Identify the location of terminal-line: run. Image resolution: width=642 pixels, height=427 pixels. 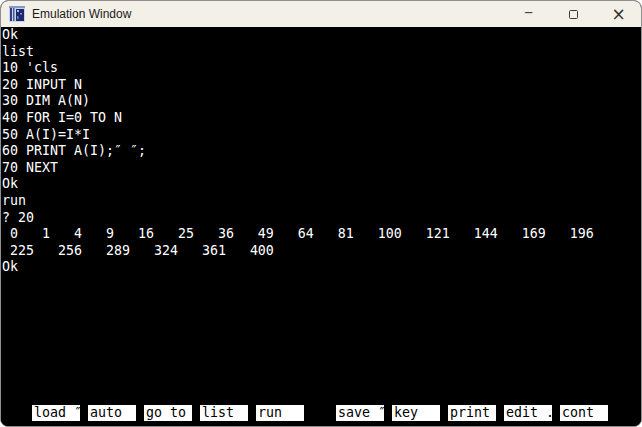
(298, 202).